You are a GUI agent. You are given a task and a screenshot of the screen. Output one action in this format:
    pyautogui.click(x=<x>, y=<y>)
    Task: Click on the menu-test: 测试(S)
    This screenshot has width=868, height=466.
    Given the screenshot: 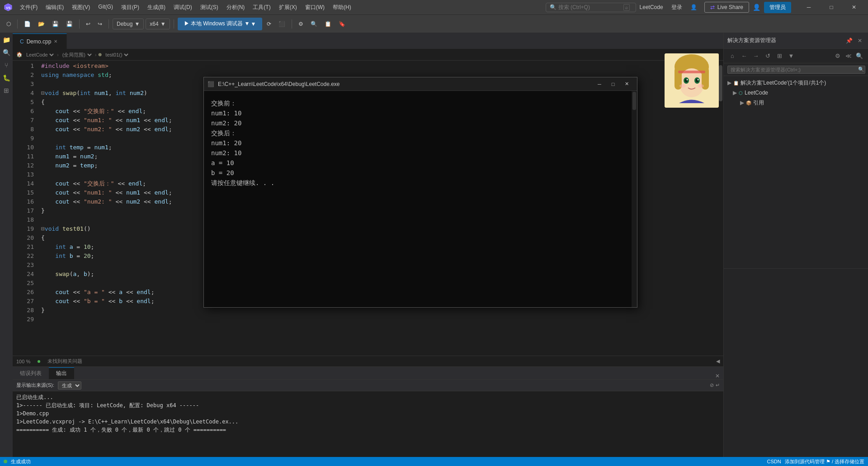 What is the action you would take?
    pyautogui.click(x=209, y=7)
    